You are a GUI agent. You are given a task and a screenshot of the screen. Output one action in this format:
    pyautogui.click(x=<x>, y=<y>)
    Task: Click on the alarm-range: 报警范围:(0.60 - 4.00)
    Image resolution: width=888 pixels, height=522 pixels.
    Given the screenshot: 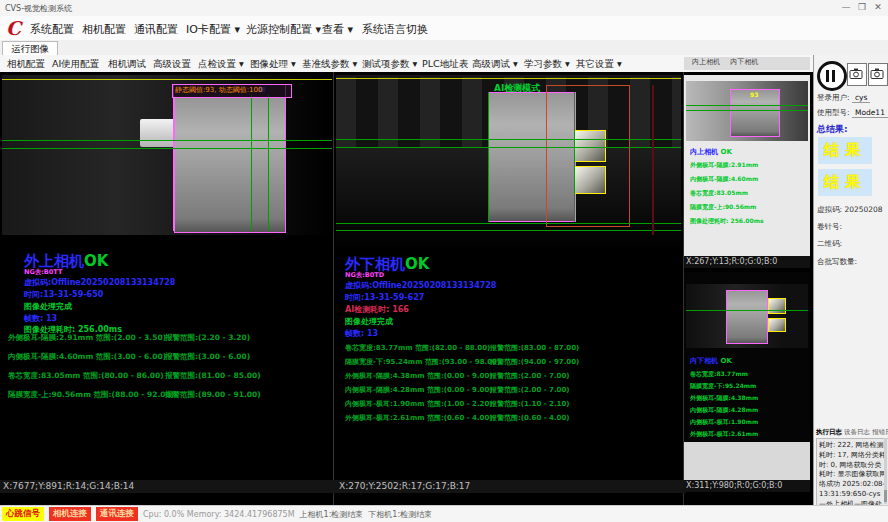 What is the action you would take?
    pyautogui.click(x=530, y=418)
    